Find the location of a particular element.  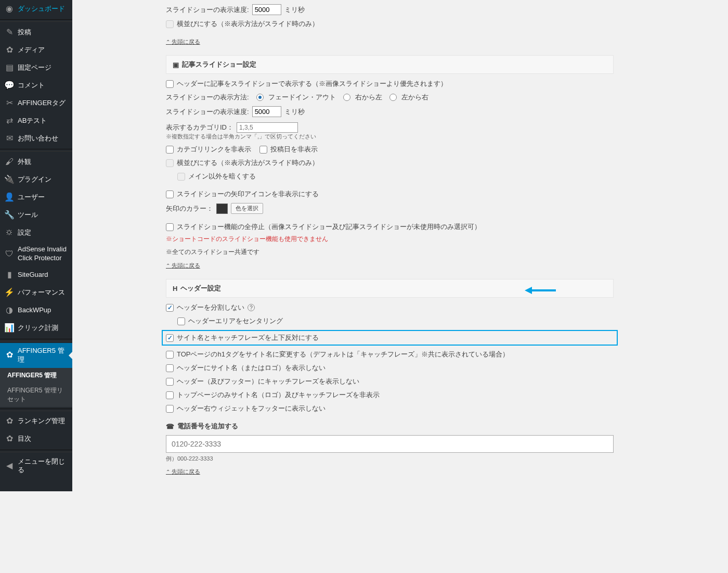

hide-catch-checkbox is located at coordinates (170, 382).